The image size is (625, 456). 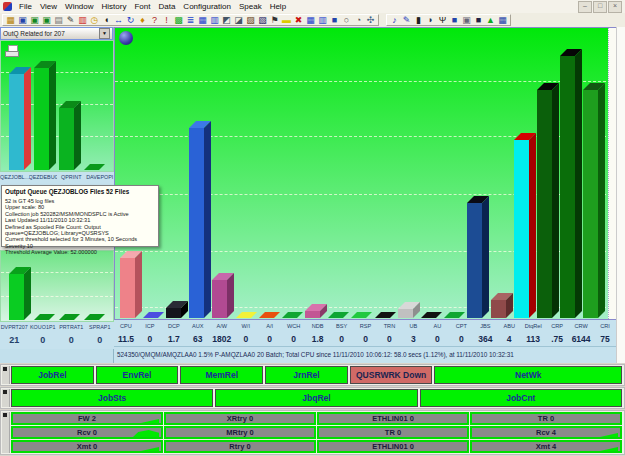 What do you see at coordinates (270, 174) in the screenshot?
I see `bar-column-ai` at bounding box center [270, 174].